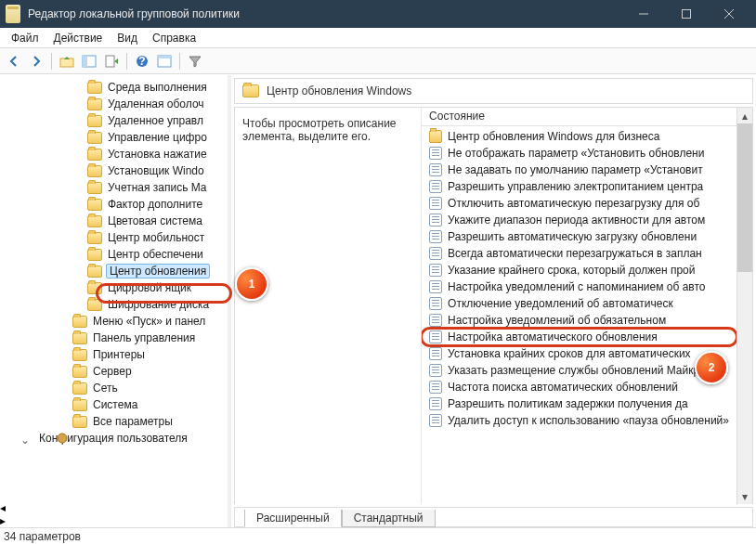  What do you see at coordinates (580, 337) in the screenshot?
I see `policy-item-auto-update: Настройка автоматического обновления` at bounding box center [580, 337].